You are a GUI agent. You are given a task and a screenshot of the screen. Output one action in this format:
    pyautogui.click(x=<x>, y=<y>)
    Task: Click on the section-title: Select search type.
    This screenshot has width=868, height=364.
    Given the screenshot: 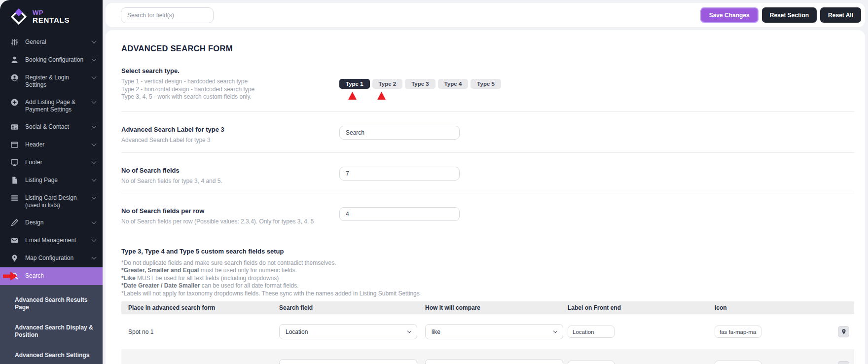 What is the action you would take?
    pyautogui.click(x=230, y=71)
    